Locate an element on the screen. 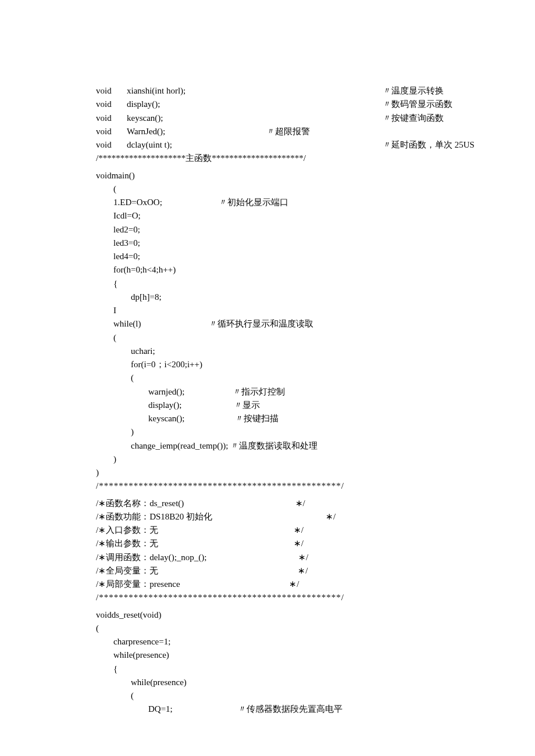  signature: xianshi(int horl); is located at coordinates (255, 91).